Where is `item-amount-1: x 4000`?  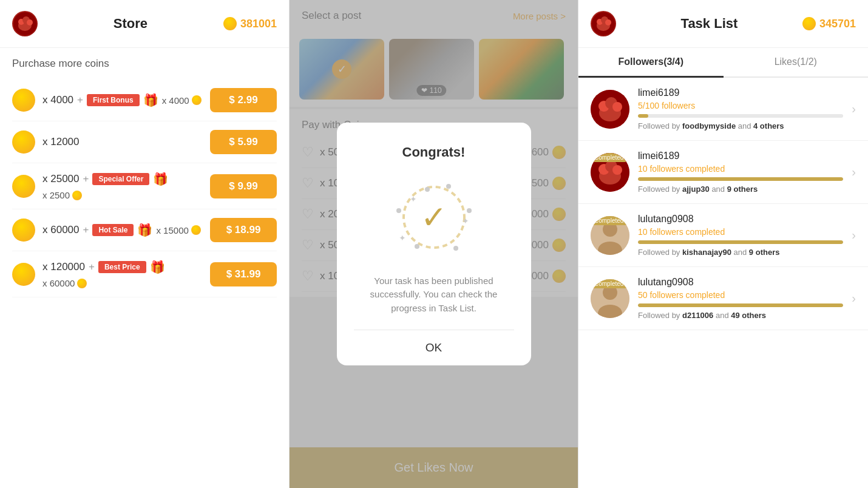
item-amount-1: x 4000 is located at coordinates (58, 100).